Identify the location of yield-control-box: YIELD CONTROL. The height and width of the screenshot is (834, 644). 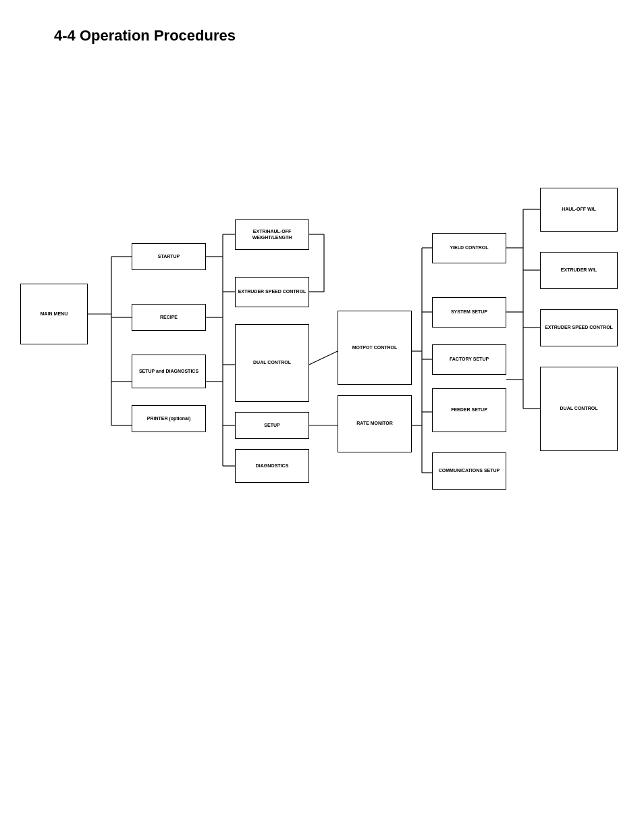
(469, 249).